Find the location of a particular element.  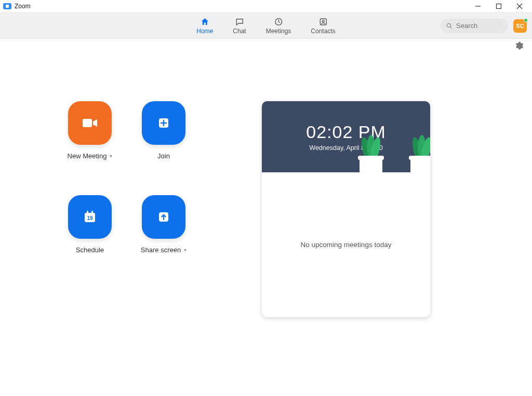

tab-meetings: Meetings is located at coordinates (278, 26).